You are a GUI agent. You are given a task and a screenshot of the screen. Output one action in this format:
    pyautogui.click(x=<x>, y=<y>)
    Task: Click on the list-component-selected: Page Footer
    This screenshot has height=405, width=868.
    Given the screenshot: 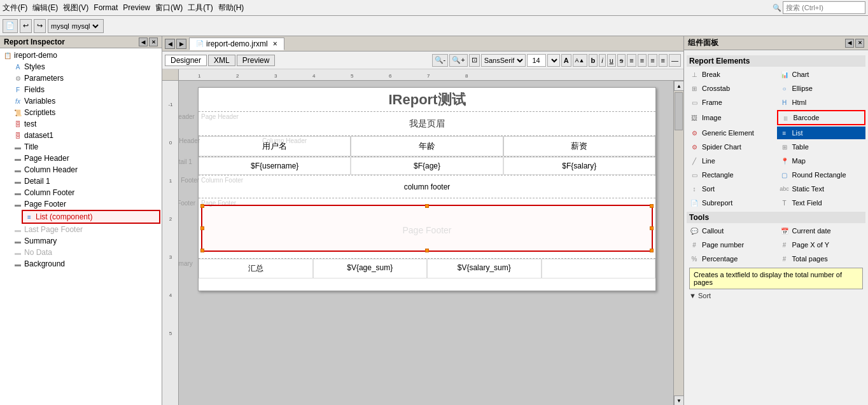 What is the action you would take?
    pyautogui.click(x=427, y=228)
    